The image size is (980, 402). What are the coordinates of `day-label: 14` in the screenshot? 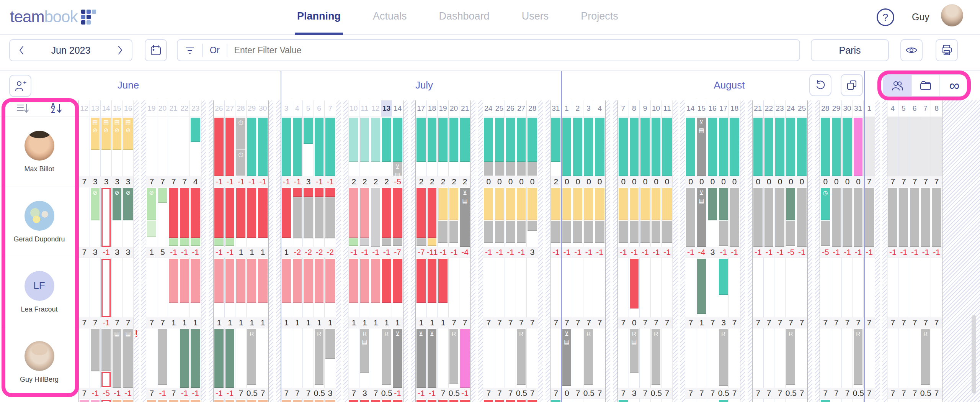 It's located at (397, 108).